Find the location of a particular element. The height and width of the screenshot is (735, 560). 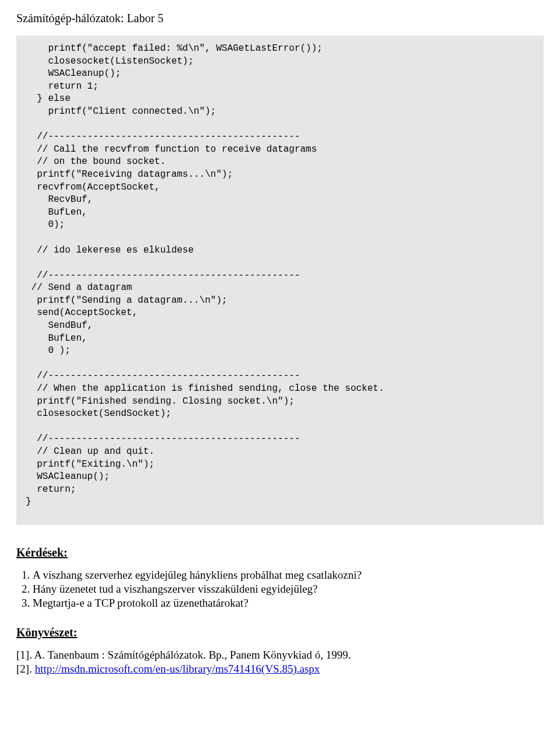

references: [1]. A. Tanenbaum : Számítógéphálózatok.… is located at coordinates (280, 662).